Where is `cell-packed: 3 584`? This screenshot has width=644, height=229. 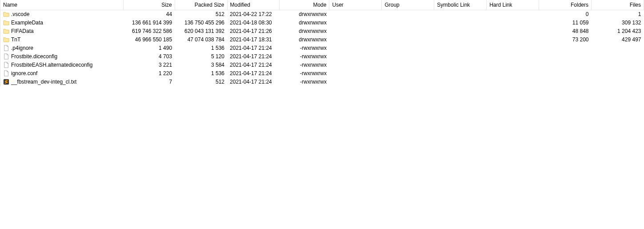 cell-packed: 3 584 is located at coordinates (201, 65).